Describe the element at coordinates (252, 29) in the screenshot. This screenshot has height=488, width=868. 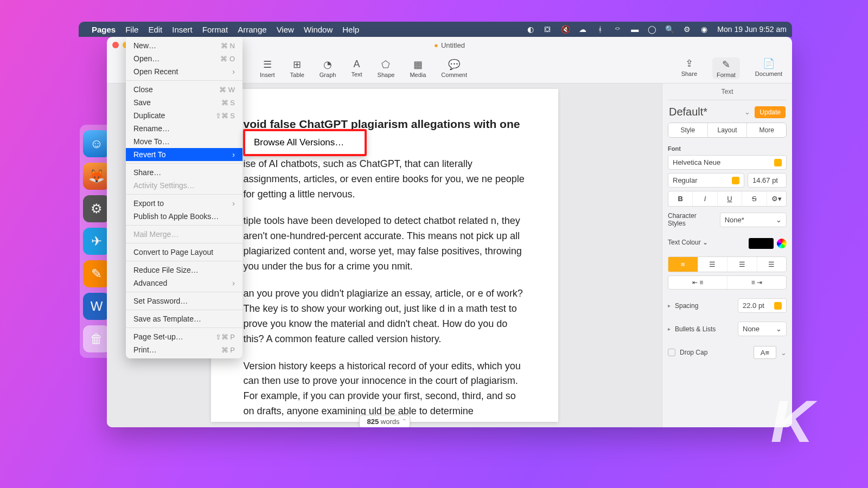
I see `menu-arrange: Arrange` at that location.